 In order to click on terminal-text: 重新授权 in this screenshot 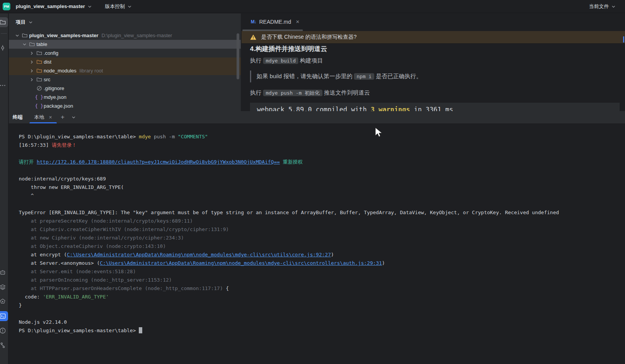, I will do `click(291, 162)`.